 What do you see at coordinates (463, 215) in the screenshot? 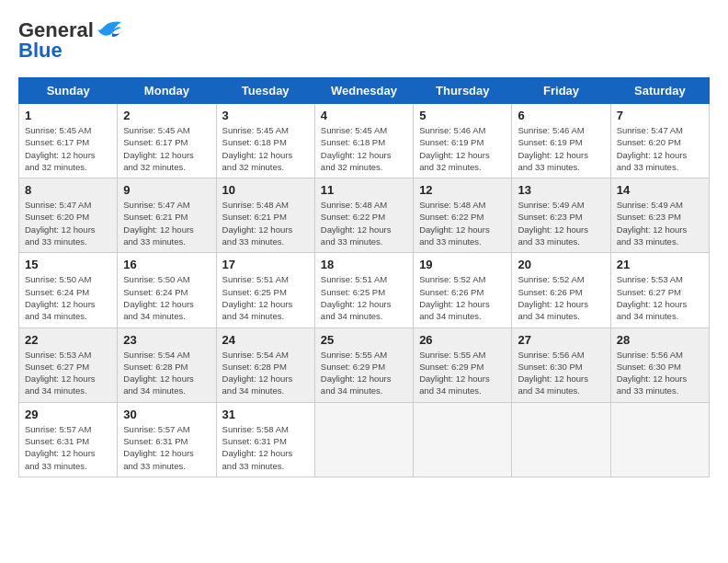
I see `day-cell-12: 12Sunrise: 5:48 AM Sunset: 6:22 PM Dayli…` at bounding box center [463, 215].